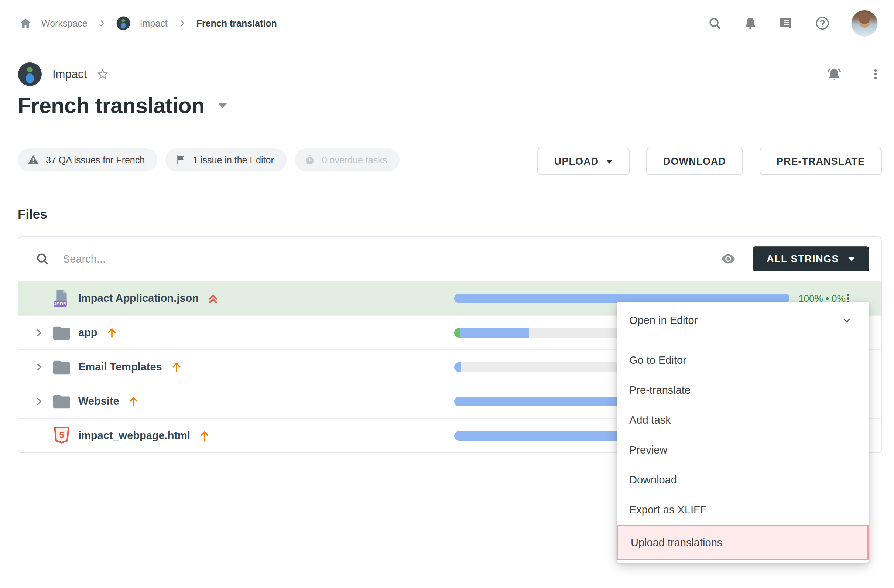 The image size is (894, 588). Describe the element at coordinates (30, 74) in the screenshot. I see `project-logo` at that location.